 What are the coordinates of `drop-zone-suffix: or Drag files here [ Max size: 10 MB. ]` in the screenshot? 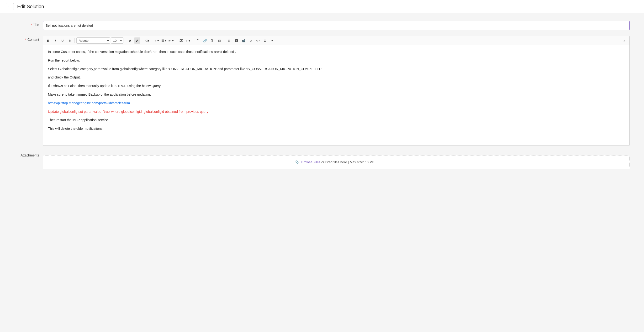 It's located at (349, 162).